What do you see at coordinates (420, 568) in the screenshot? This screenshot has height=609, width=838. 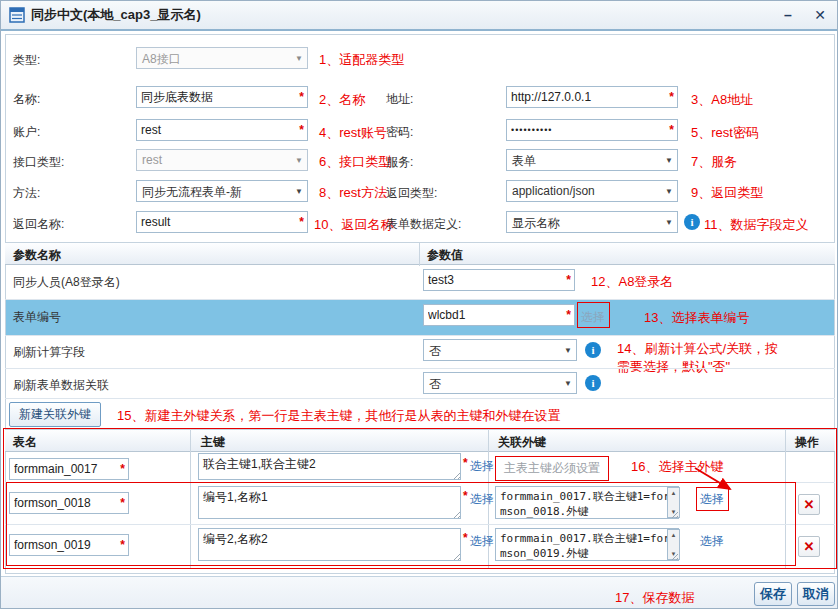 I see `table-bottom` at bounding box center [420, 568].